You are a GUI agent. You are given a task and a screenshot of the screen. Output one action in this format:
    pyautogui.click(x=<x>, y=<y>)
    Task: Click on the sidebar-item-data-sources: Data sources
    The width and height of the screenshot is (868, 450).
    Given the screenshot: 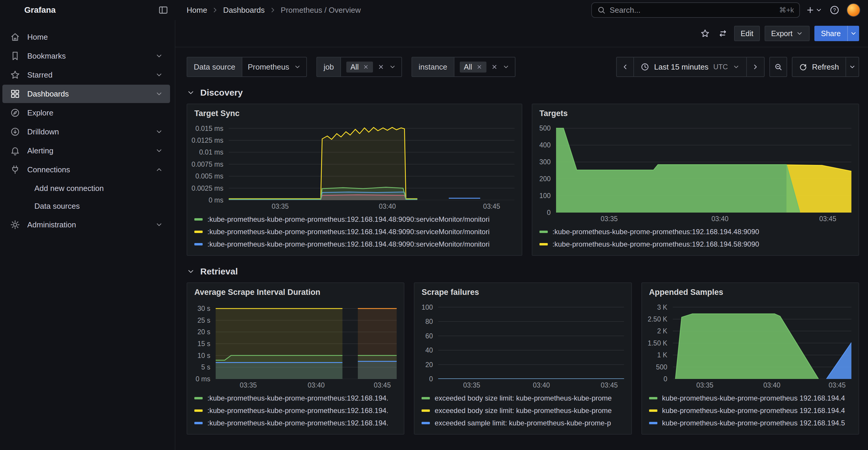 What is the action you would take?
    pyautogui.click(x=86, y=206)
    